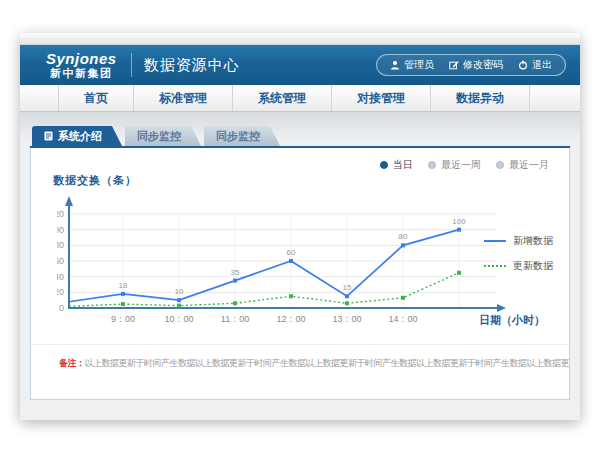  What do you see at coordinates (403, 165) in the screenshot?
I see `filter-label: 当日` at bounding box center [403, 165].